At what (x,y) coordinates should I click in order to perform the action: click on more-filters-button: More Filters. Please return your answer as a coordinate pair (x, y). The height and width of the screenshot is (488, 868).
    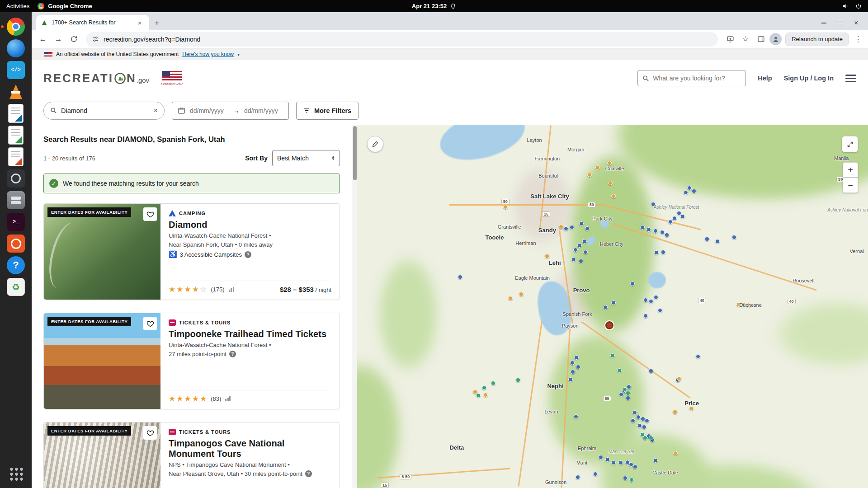
    Looking at the image, I should click on (327, 111).